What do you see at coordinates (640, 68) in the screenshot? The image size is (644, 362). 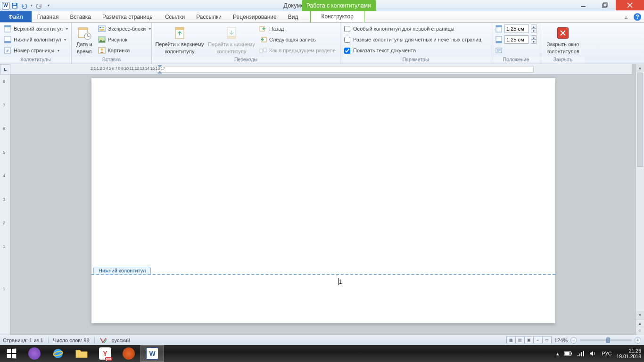 I see `scroll-up-arrow: ▲` at bounding box center [640, 68].